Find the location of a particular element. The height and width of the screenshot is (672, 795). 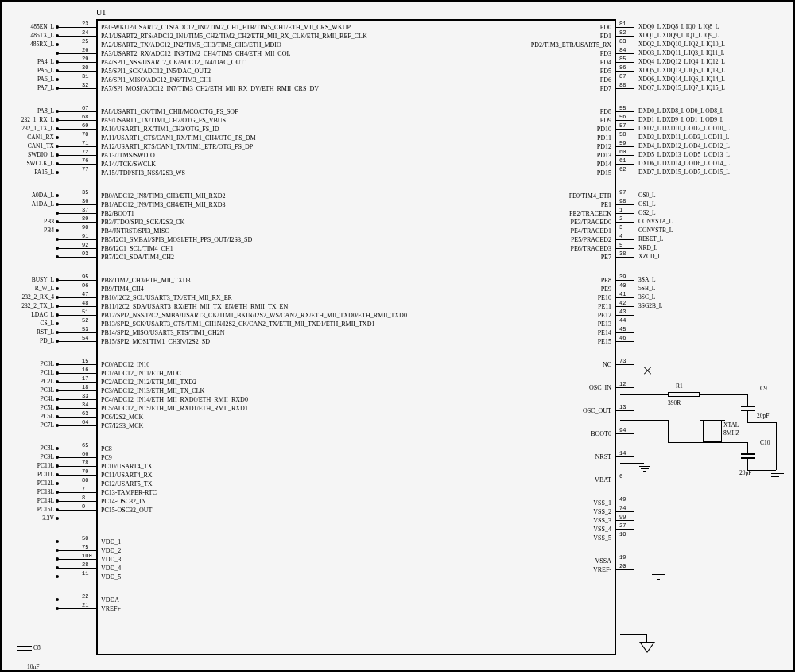

pin-number: 31 is located at coordinates (85, 76).